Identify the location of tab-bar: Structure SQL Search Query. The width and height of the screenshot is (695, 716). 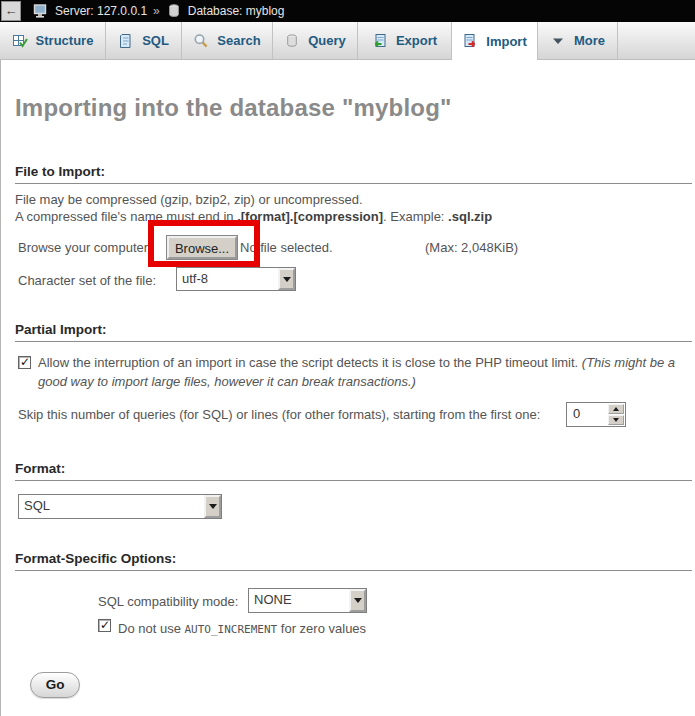
(348, 41).